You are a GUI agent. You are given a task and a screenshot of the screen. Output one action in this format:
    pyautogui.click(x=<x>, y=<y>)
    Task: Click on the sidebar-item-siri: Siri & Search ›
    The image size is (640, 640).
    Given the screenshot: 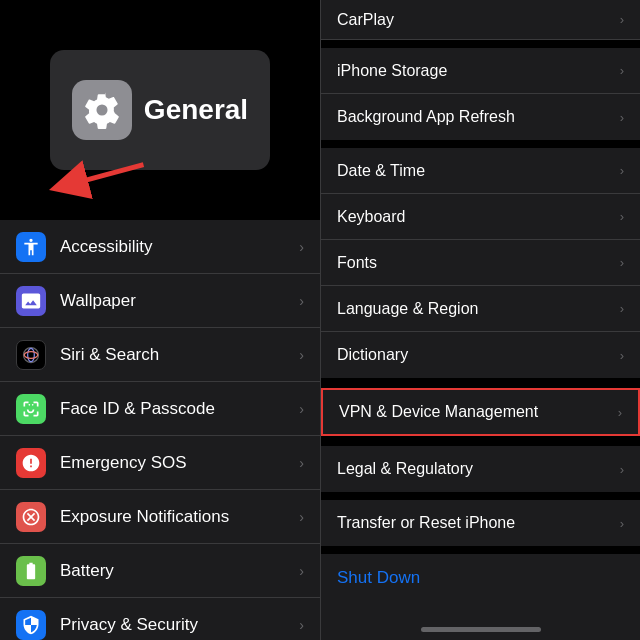 What is the action you would take?
    pyautogui.click(x=160, y=355)
    